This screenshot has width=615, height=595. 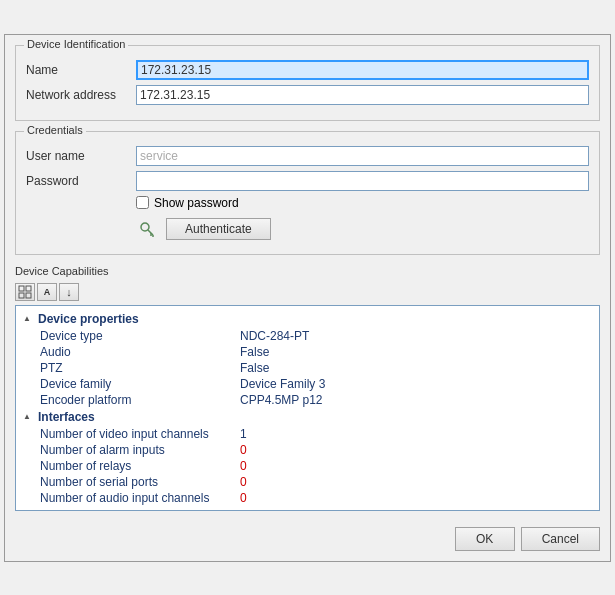 What do you see at coordinates (140, 482) in the screenshot?
I see `serial-ports-label: Number of serial ports` at bounding box center [140, 482].